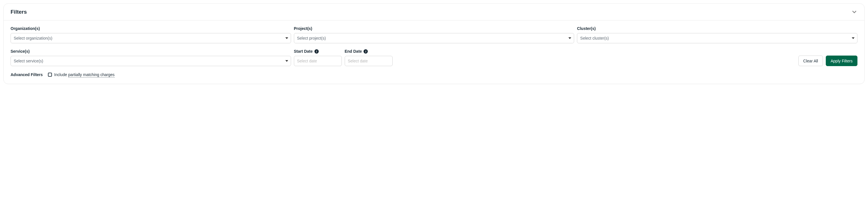 The image size is (868, 208). I want to click on filters-row-2: Service(s) Select service(s) Start Date …, so click(434, 58).